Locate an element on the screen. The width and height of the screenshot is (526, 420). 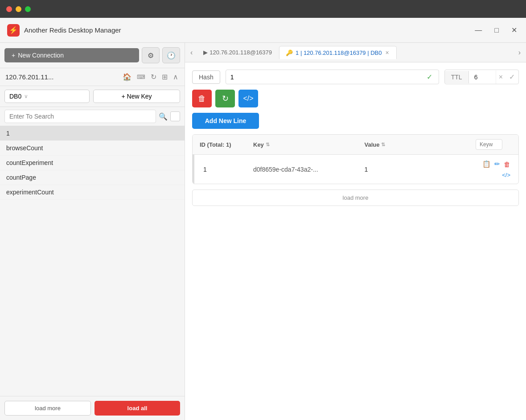
close-button: ✕ is located at coordinates (514, 30).